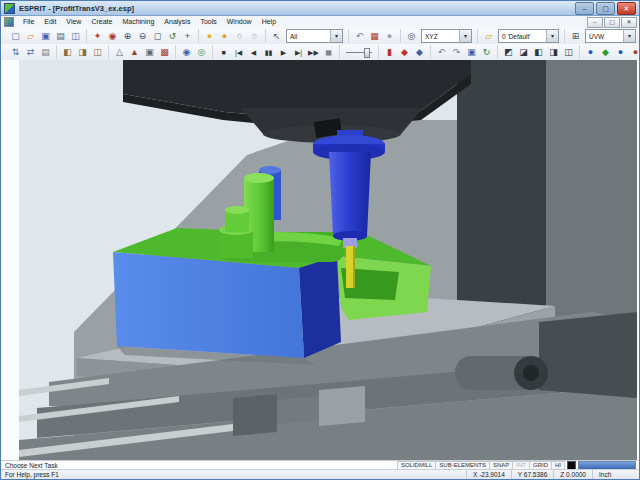 The height and width of the screenshot is (480, 640). I want to click on help-hint: For Help, press F1, so click(234, 474).